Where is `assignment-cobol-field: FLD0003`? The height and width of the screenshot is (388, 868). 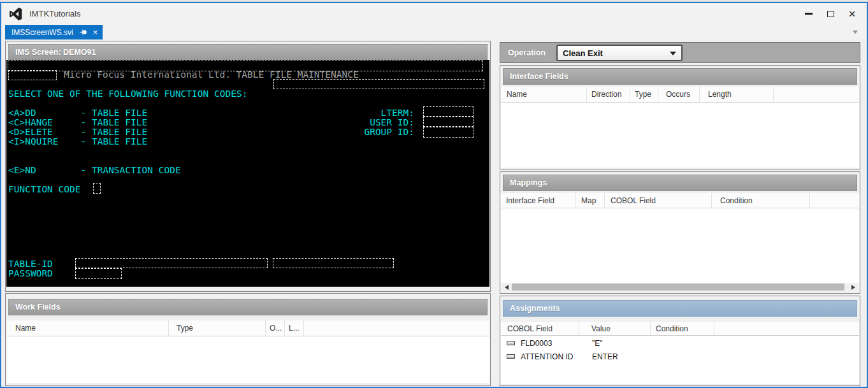 assignment-cobol-field: FLD0003 is located at coordinates (537, 343).